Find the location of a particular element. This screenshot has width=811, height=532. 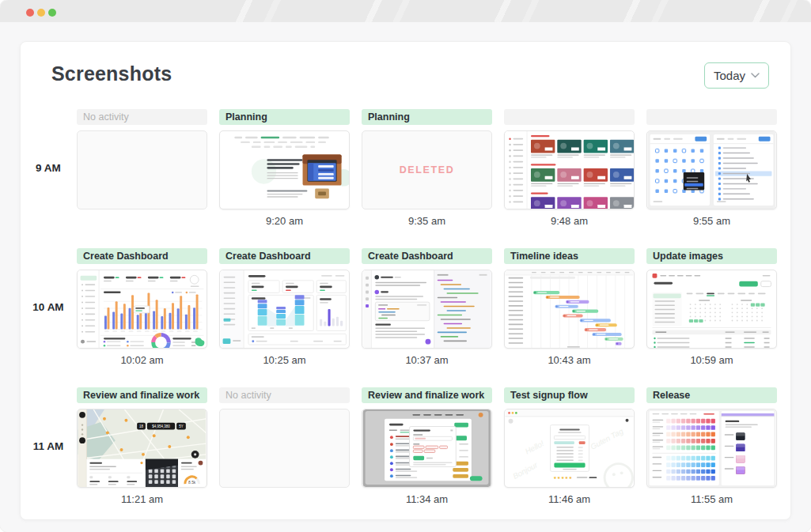

screenshot-time: 10:25 am is located at coordinates (285, 360).